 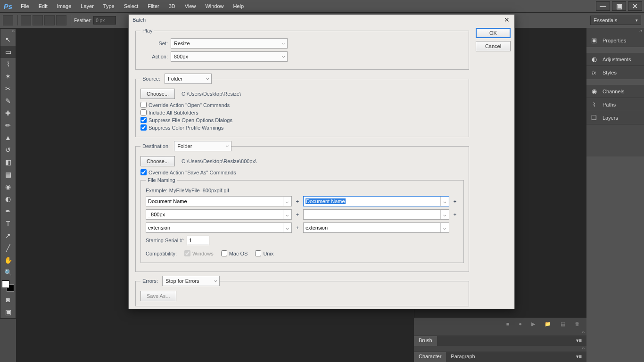 I want to click on play-icon: ▶, so click(x=533, y=324).